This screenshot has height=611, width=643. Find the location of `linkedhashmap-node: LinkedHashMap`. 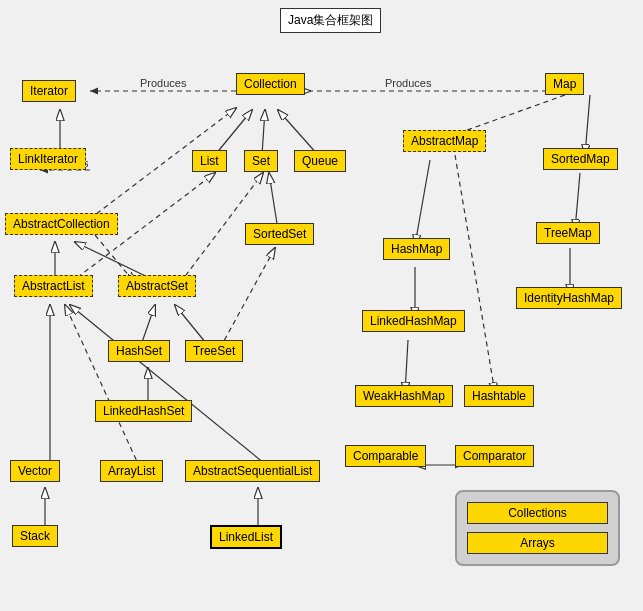

linkedhashmap-node: LinkedHashMap is located at coordinates (414, 321).